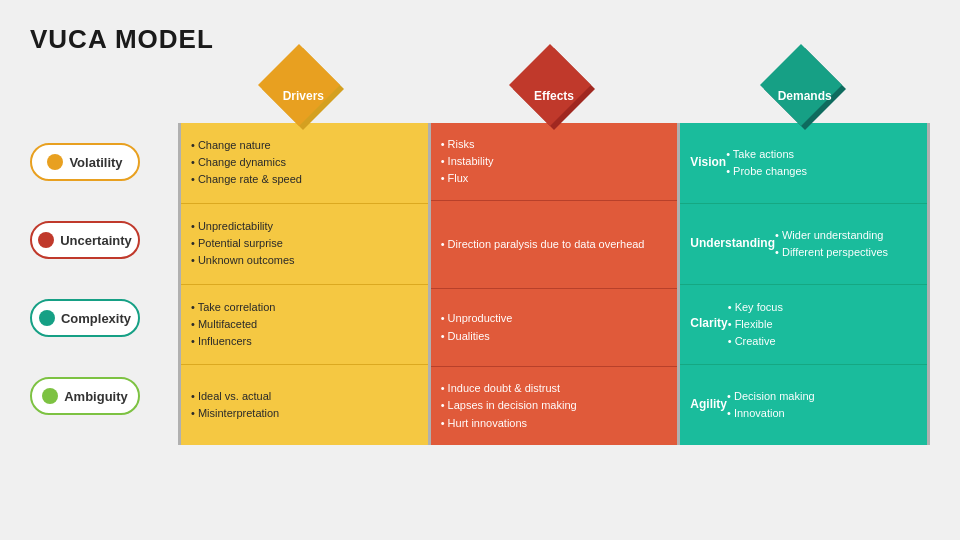  Describe the element at coordinates (804, 244) in the screenshot. I see `demand-row-1: Understanding Wider understanding Differ…` at that location.